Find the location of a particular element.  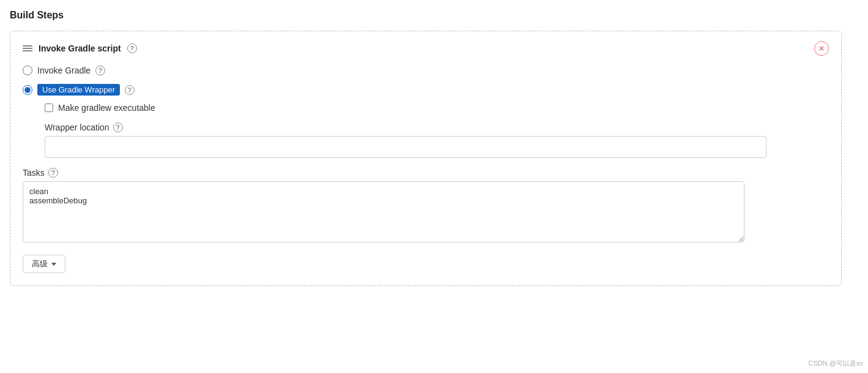

invoke-gradle-help-icon: ? is located at coordinates (100, 70).